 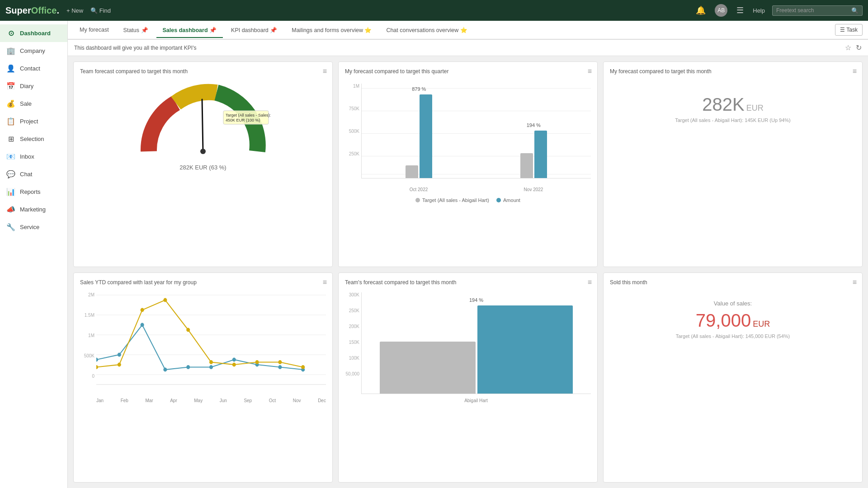 What do you see at coordinates (812, 10) in the screenshot?
I see `search-input` at bounding box center [812, 10].